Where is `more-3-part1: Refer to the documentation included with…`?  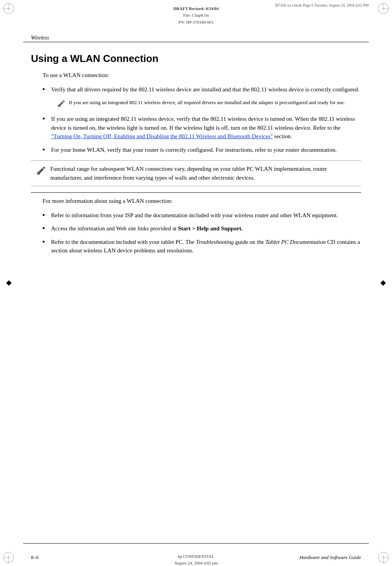 more-3-part1: Refer to the documentation included with… is located at coordinates (123, 242).